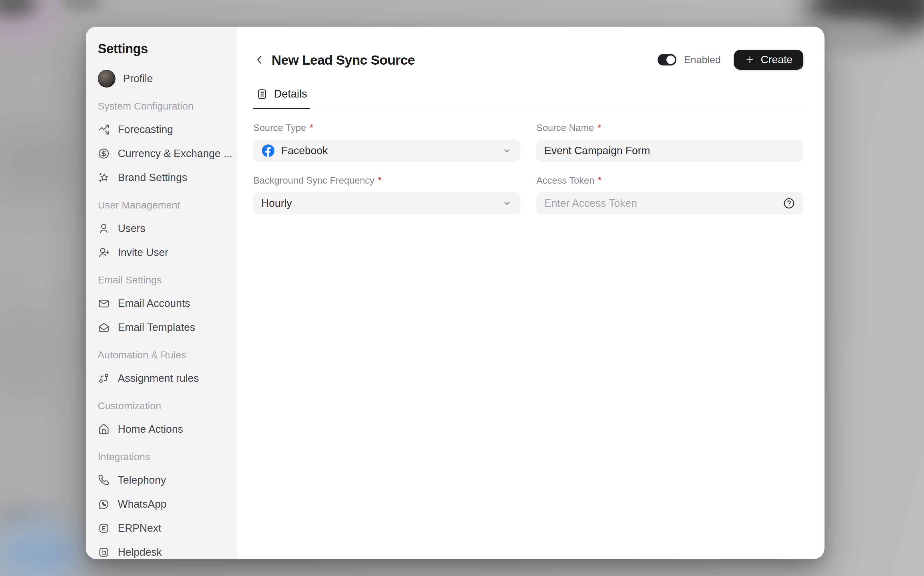  What do you see at coordinates (670, 128) in the screenshot?
I see `field-label: Source Name*` at bounding box center [670, 128].